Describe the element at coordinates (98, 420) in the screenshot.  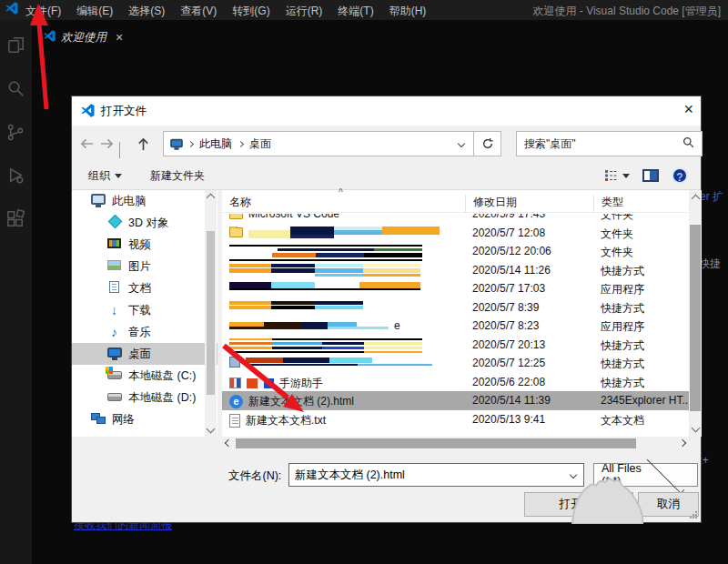
I see `network-icon` at that location.